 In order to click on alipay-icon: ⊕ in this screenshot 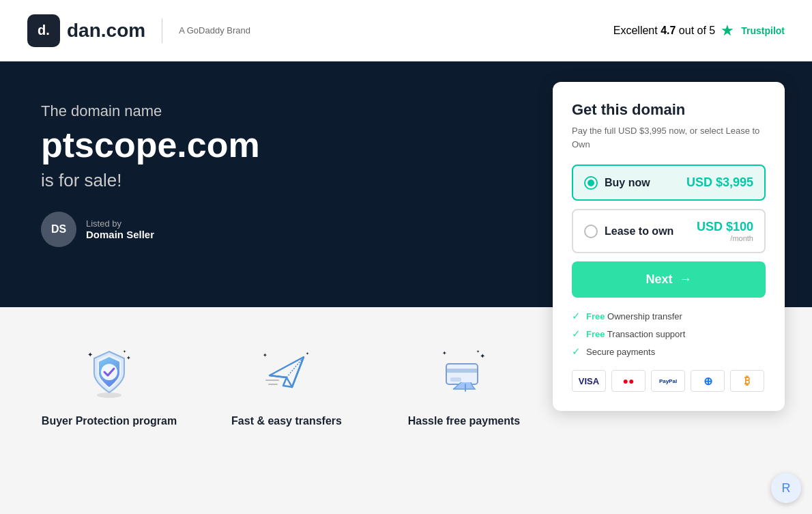, I will do `click(708, 381)`.